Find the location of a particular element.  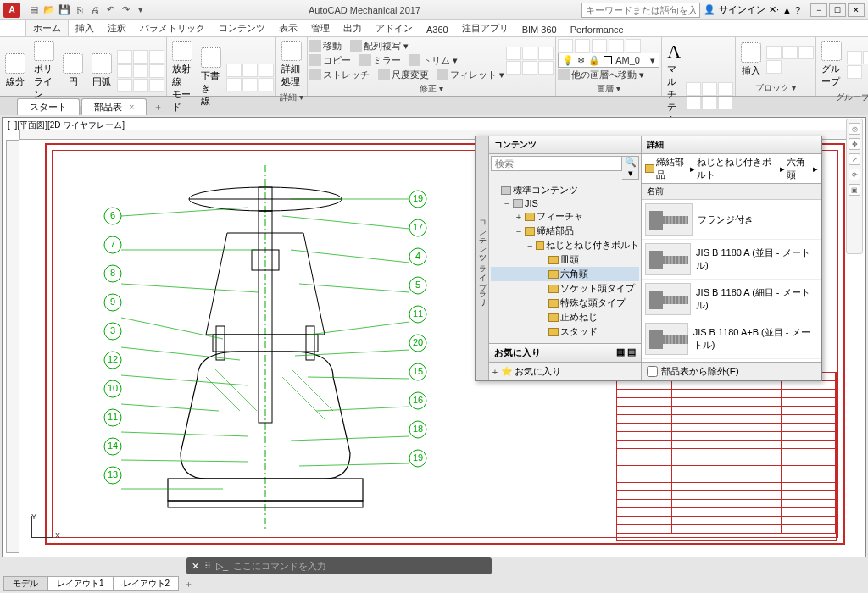

tree-item: 六角頭 is located at coordinates (565, 274).